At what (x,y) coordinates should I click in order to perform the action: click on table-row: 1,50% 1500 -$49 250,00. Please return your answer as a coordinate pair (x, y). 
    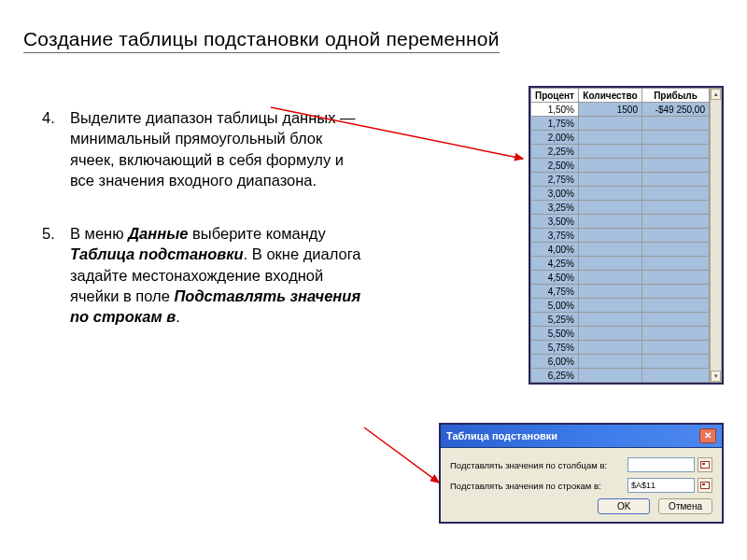
    Looking at the image, I should click on (620, 110).